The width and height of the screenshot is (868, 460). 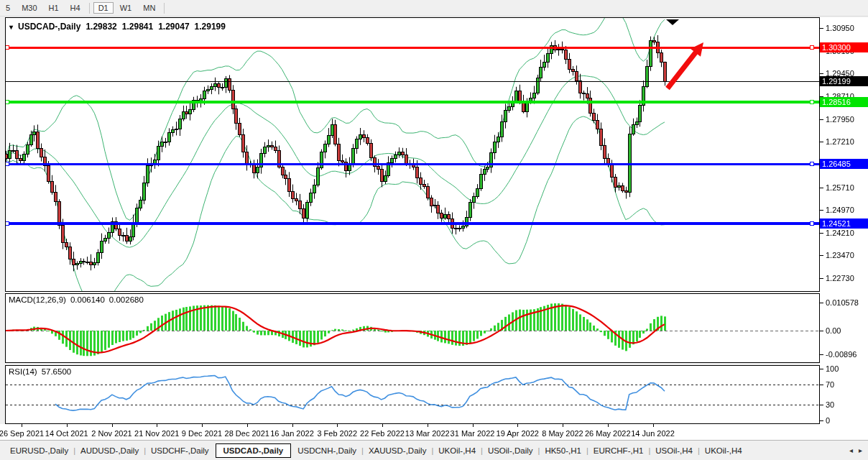 What do you see at coordinates (844, 102) in the screenshot?
I see `price-level-badge: 1.28516` at bounding box center [844, 102].